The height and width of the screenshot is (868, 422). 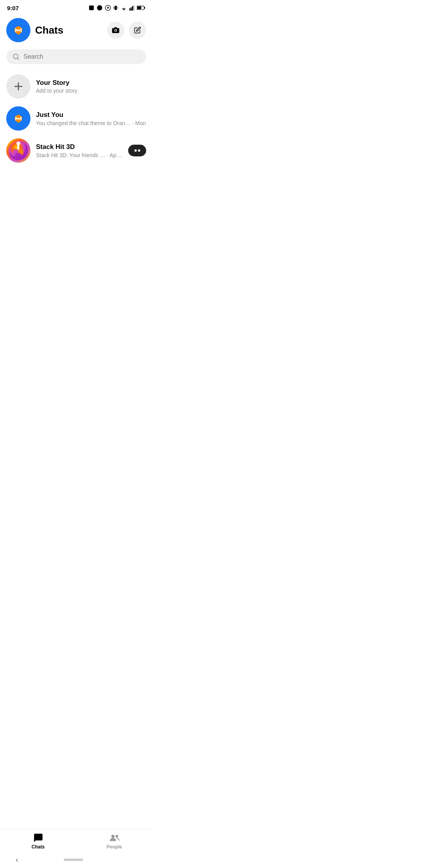 What do you see at coordinates (18, 86) in the screenshot?
I see `story-avatar` at bounding box center [18, 86].